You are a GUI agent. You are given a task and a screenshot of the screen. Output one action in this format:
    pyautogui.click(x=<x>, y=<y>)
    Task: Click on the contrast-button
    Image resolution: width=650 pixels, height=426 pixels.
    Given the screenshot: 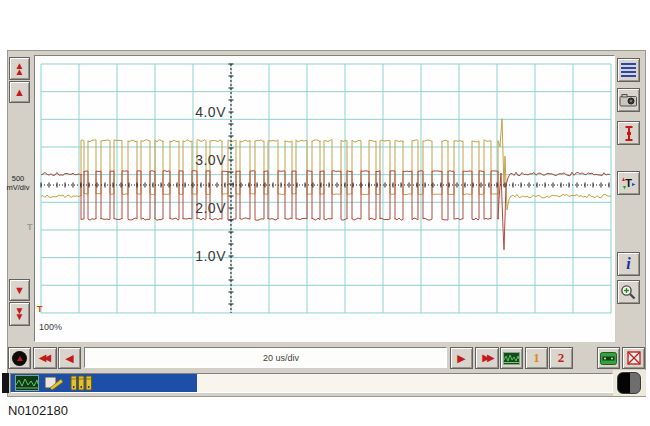 What is the action you would take?
    pyautogui.click(x=629, y=383)
    